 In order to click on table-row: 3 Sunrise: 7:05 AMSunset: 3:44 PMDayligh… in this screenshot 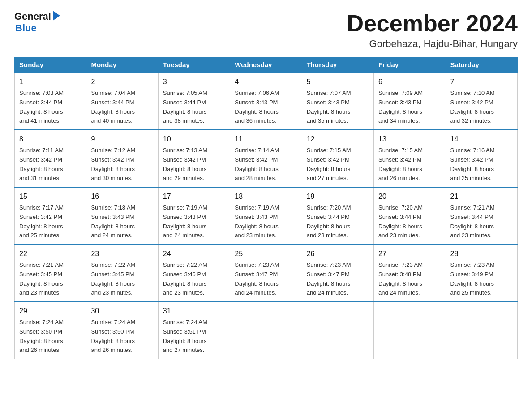, I will do `click(194, 101)`.